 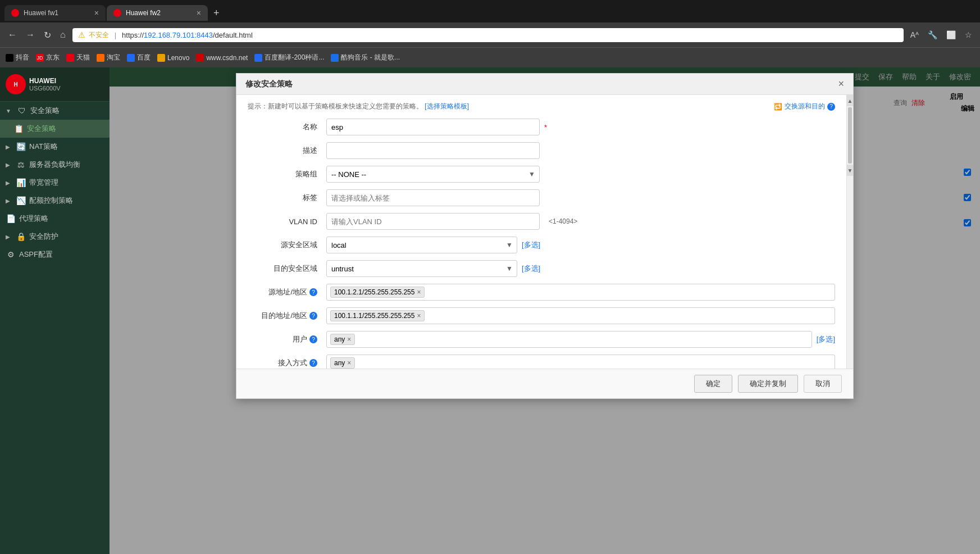 I want to click on dialog-scrollbar: ▲ ▼, so click(x=850, y=231).